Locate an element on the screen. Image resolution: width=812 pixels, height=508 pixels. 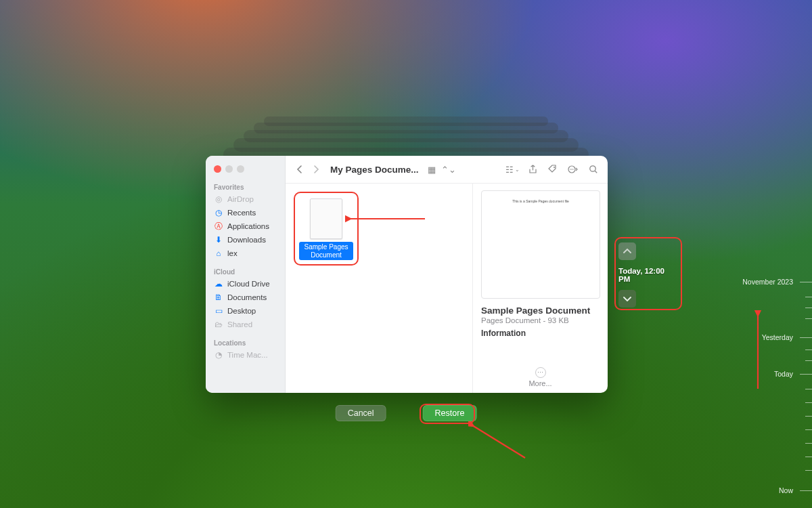
minimize-window-button is located at coordinates (229, 169).